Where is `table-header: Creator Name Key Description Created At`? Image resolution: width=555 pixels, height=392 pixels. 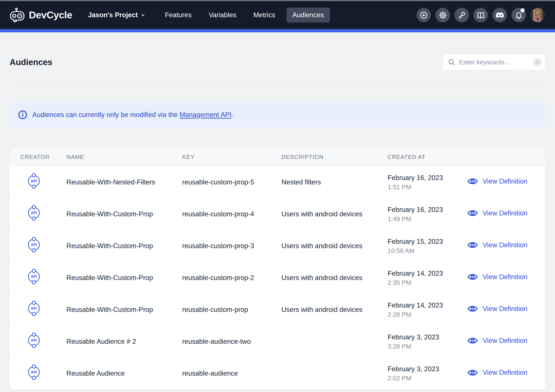
table-header: Creator Name Key Description Created At is located at coordinates (278, 157).